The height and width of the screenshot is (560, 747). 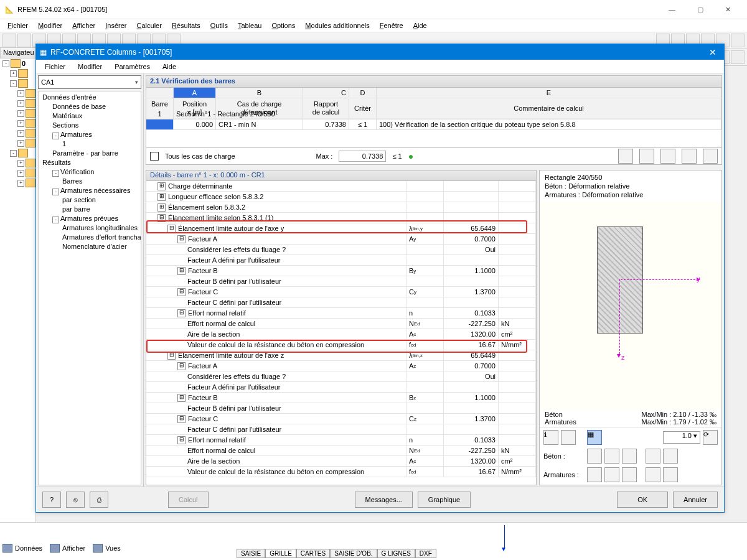 What do you see at coordinates (67, 548) in the screenshot?
I see `view-tab: Afficher` at bounding box center [67, 548].